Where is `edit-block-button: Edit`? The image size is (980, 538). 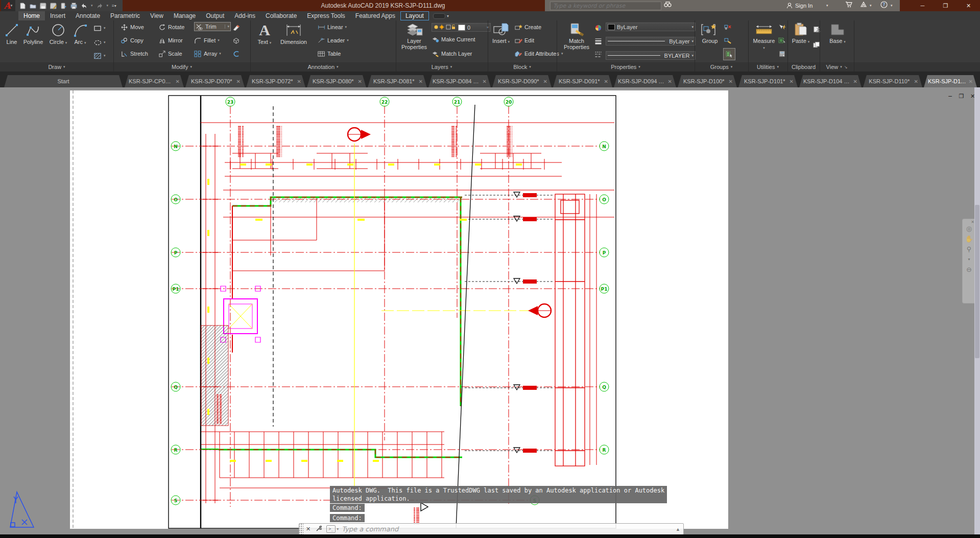
edit-block-button: Edit is located at coordinates (524, 40).